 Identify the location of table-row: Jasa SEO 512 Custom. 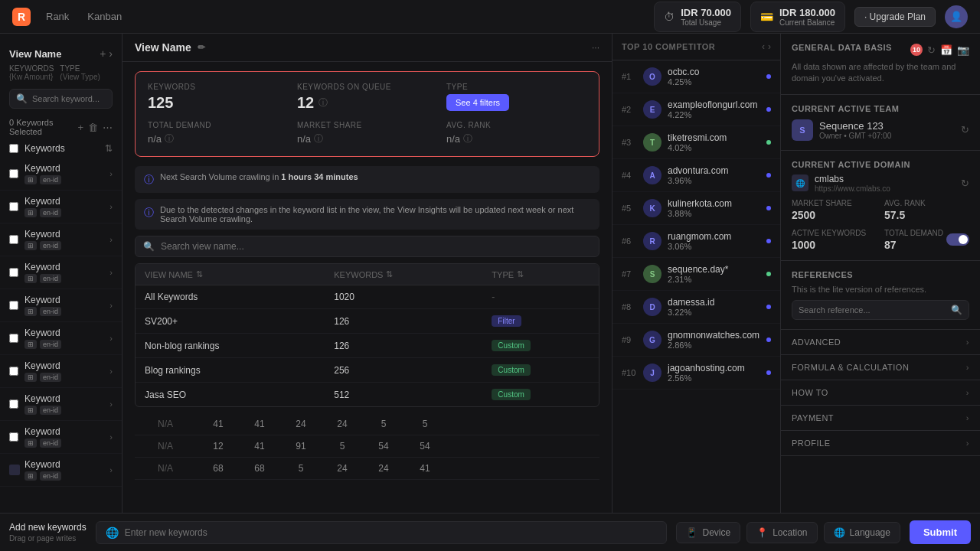
(368, 395).